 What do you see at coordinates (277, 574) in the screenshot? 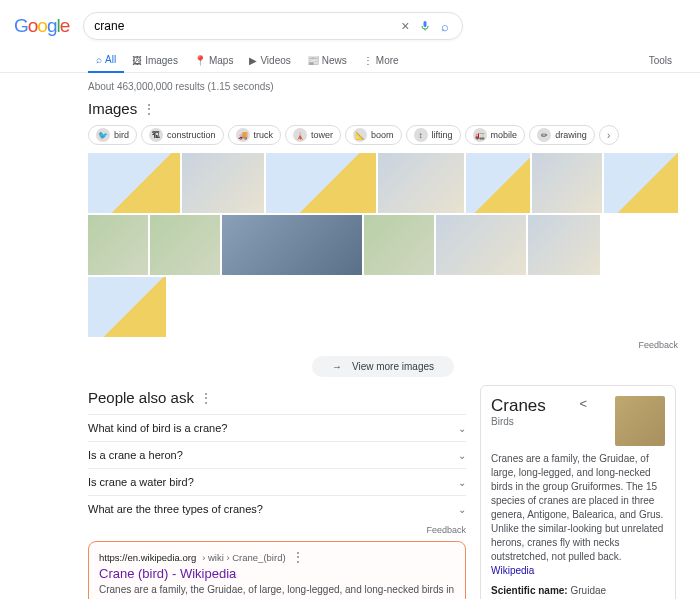
I see `result-title-link: Crane (bird) - Wikipedia` at bounding box center [277, 574].